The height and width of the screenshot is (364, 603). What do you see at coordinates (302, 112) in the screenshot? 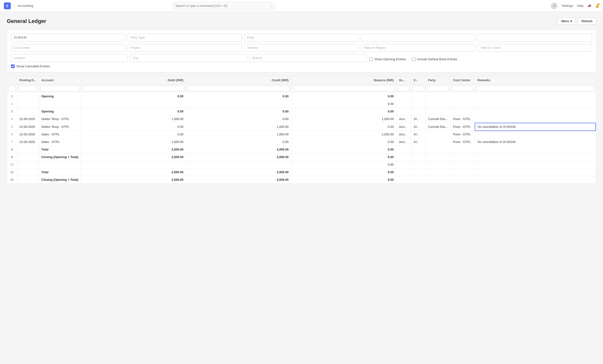
I see `table-row: 3Opening0.000.000.00` at bounding box center [302, 112].